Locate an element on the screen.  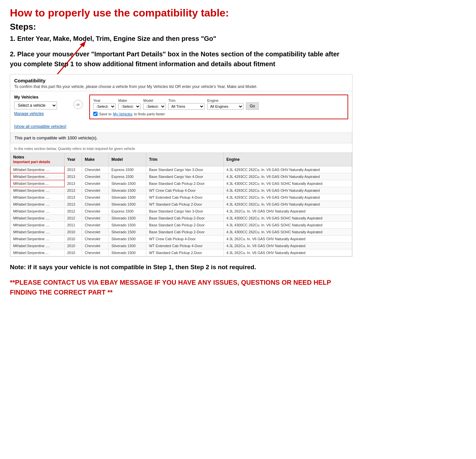
engine-cell: 4.3L 4300CC 262Cu. In. V6 GAS SOHC Natur… is located at coordinates (288, 232).